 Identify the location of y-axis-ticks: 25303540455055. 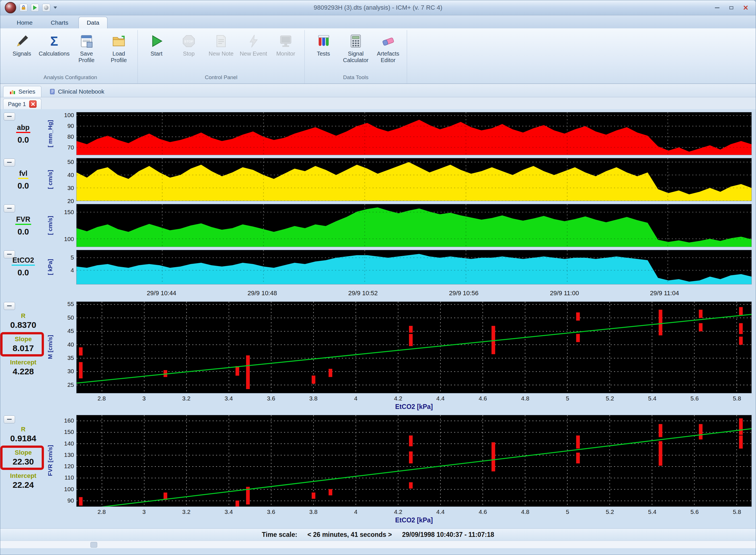
(66, 347).